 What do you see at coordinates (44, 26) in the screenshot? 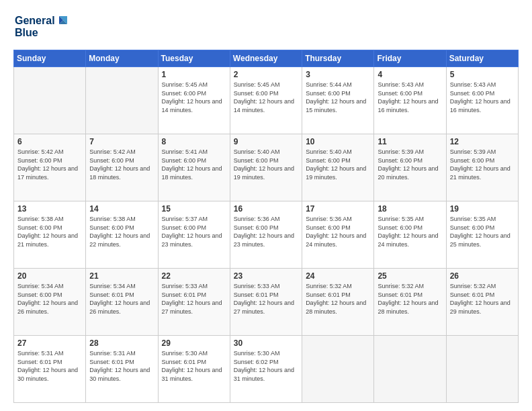
I see `logo-icon: General Blue` at bounding box center [44, 26].